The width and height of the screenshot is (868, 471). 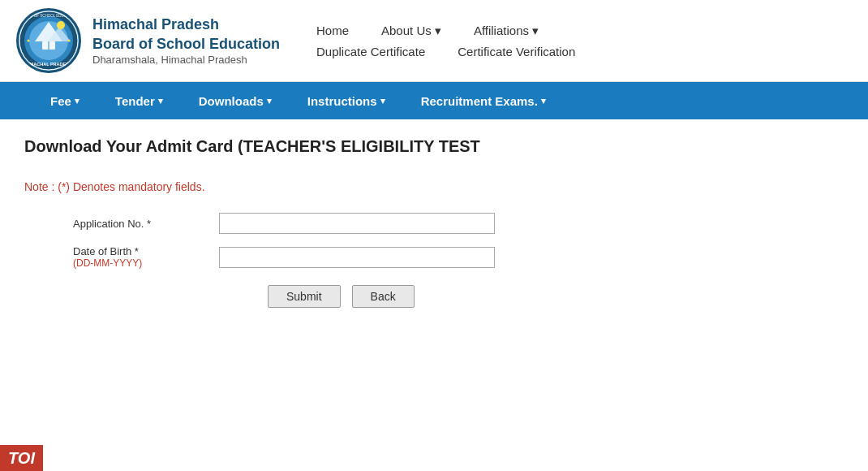 I want to click on org-title: Himachal Pradesh Board of School Educati…, so click(x=187, y=41).